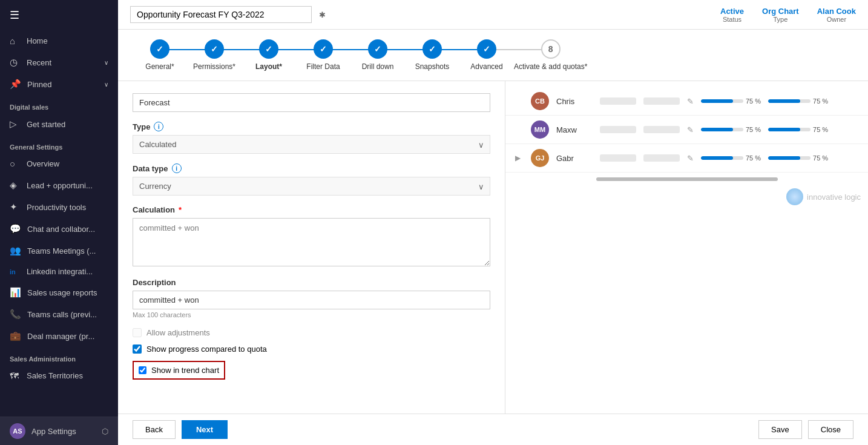  What do you see at coordinates (789, 101) in the screenshot?
I see `progress-bar-bg2` at bounding box center [789, 101].